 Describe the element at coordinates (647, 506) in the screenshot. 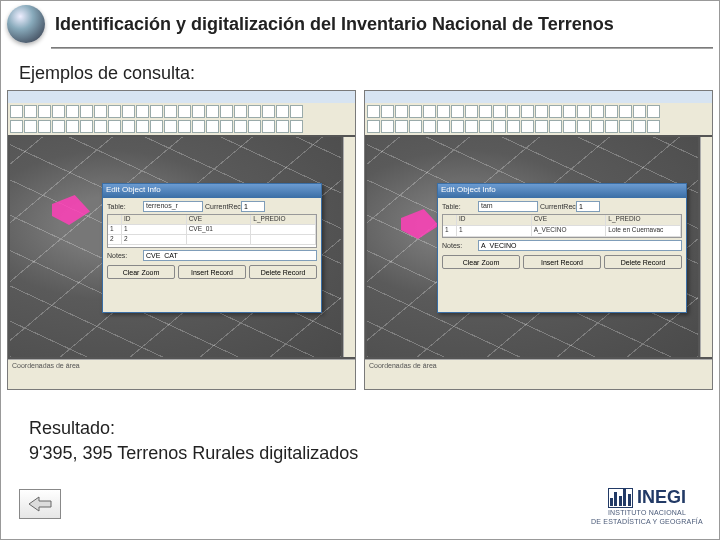

I see `inegi-logo: INEGI INSTITUTO NACIONAL DE ESTADÍSTICA …` at that location.